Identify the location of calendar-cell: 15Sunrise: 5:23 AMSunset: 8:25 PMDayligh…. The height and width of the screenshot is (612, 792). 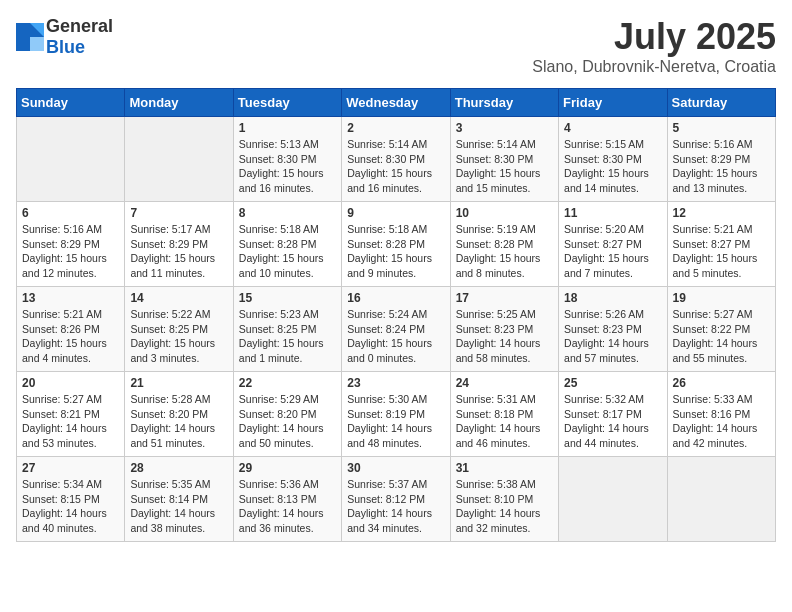
(287, 330).